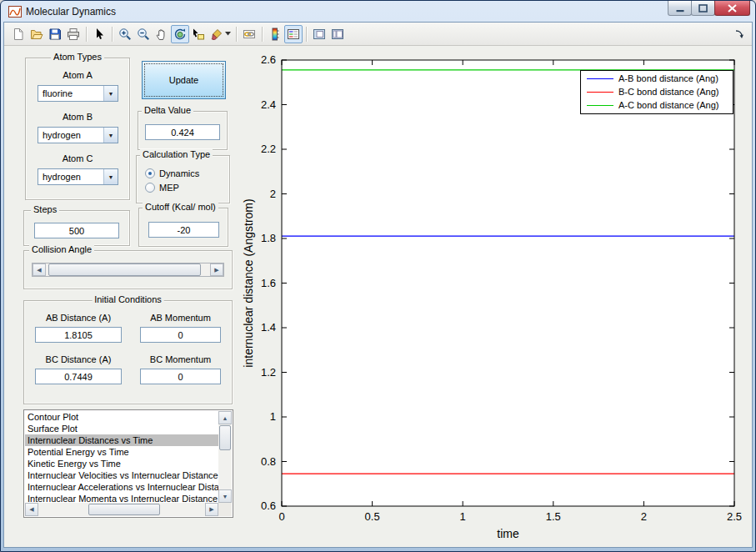 This screenshot has height=552, width=756. What do you see at coordinates (37, 34) in the screenshot?
I see `open-file-button` at bounding box center [37, 34].